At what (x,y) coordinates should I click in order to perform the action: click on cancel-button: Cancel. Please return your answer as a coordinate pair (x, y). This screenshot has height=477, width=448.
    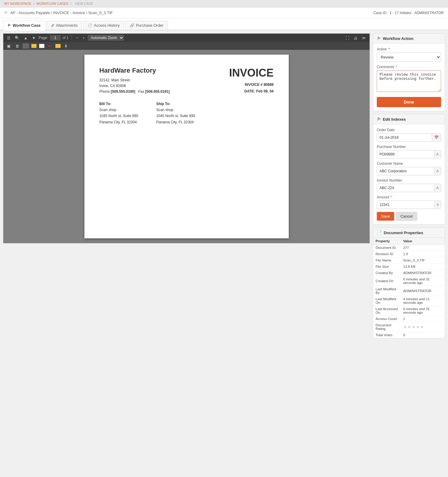
    Looking at the image, I should click on (407, 216).